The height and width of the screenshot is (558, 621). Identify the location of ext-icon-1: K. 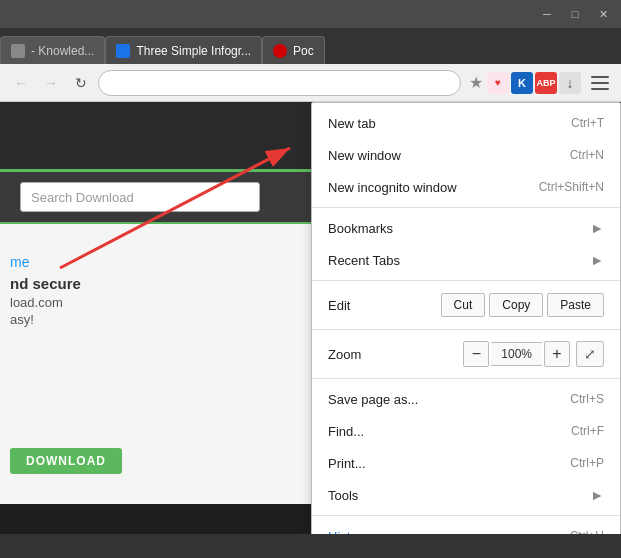
(522, 83).